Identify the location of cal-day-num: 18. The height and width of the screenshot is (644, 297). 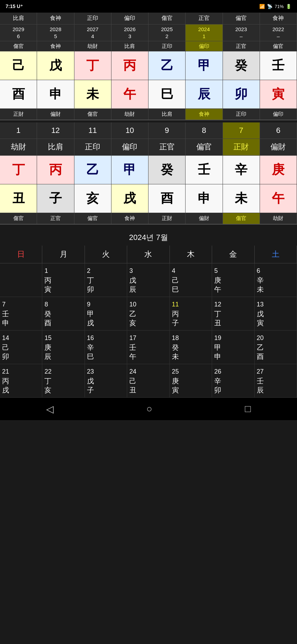
(191, 338).